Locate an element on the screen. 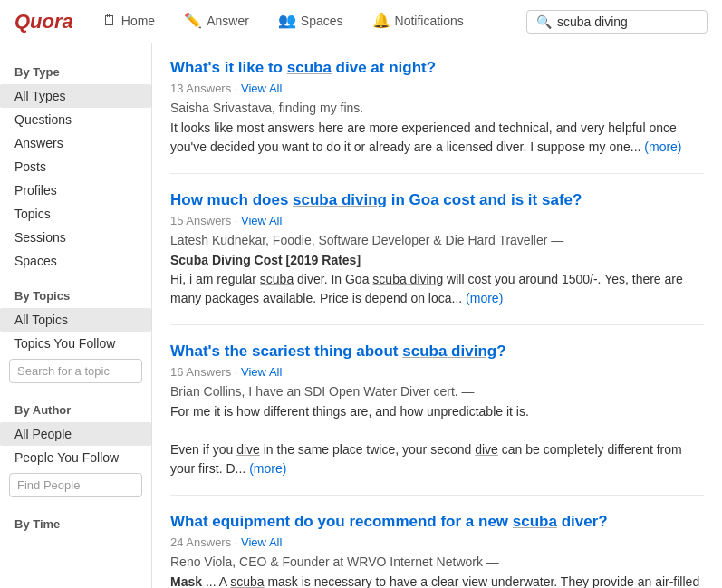 The image size is (722, 588). home-icon: 🗒 is located at coordinates (110, 21).